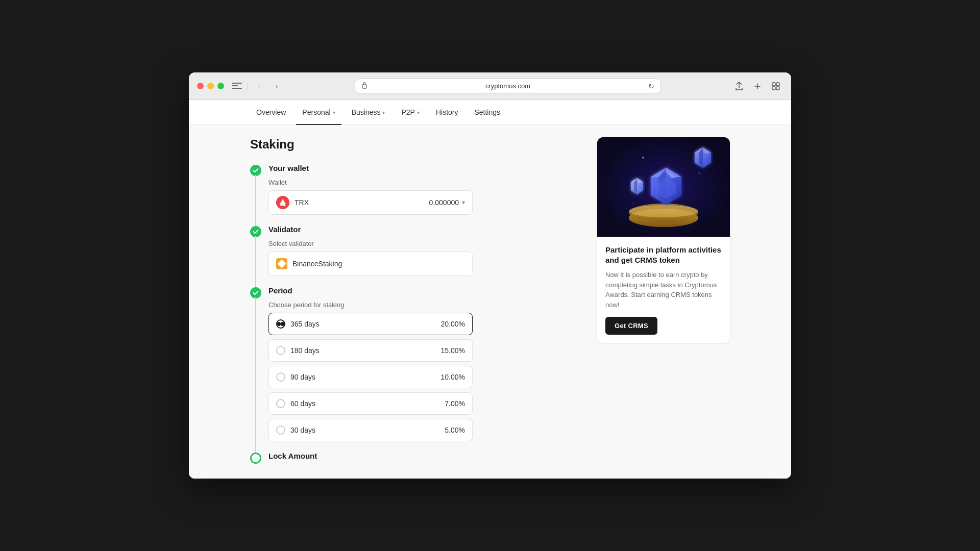  I want to click on main-navigation: Overview Personal ▾ Business ▾ P2P ▾ His…, so click(490, 112).